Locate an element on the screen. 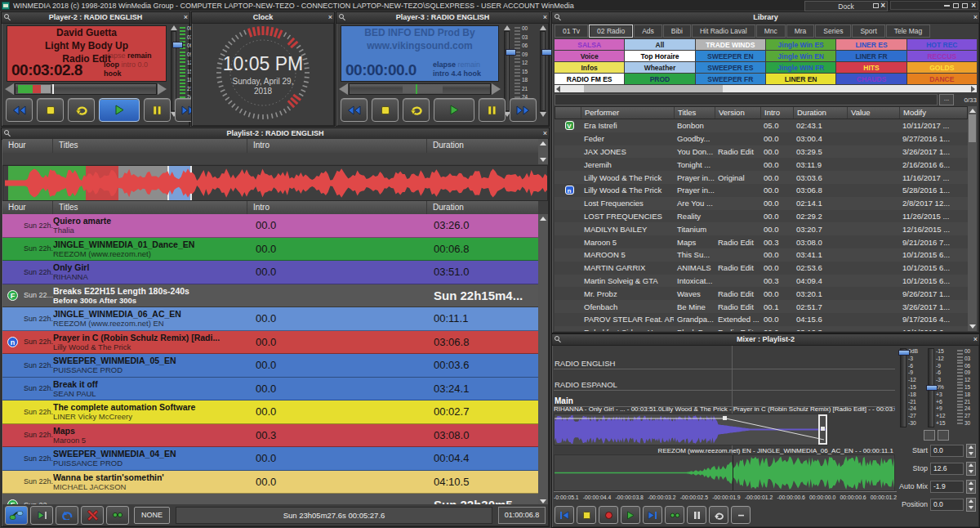  window-minimize-icon is located at coordinates (947, 6).